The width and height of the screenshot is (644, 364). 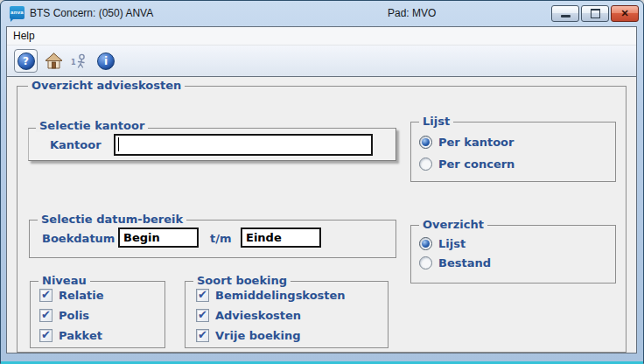 What do you see at coordinates (18, 12) in the screenshot?
I see `anva-logo-icon: anva` at bounding box center [18, 12].